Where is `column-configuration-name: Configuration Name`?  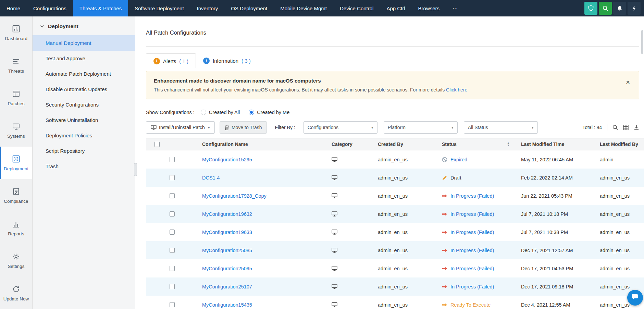
column-configuration-name: Configuration Name is located at coordinates (259, 144).